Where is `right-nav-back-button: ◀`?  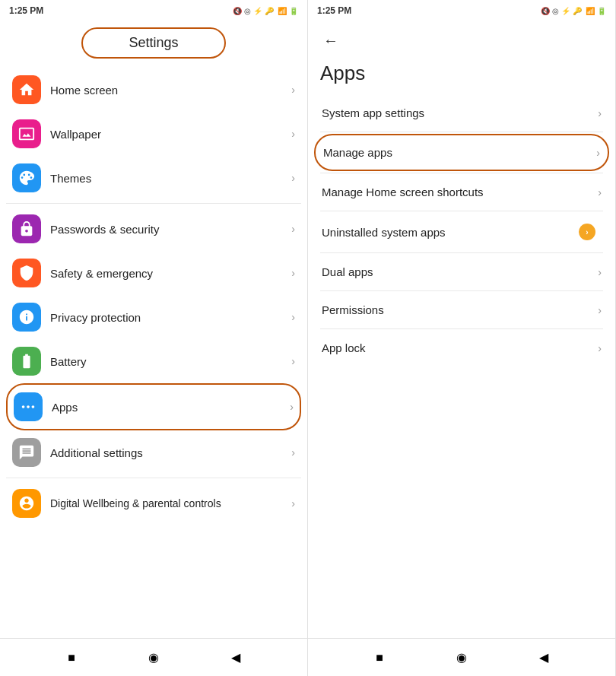 right-nav-back-button: ◀ is located at coordinates (544, 658).